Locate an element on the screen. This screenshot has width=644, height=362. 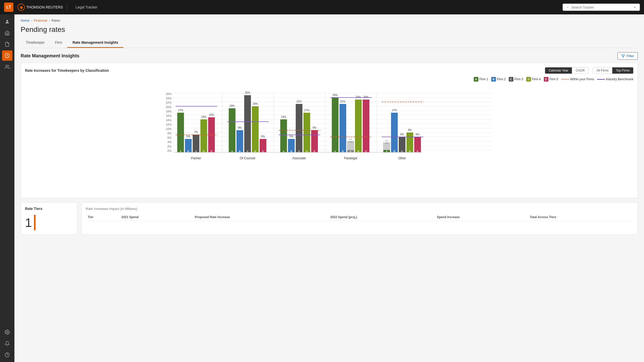
breadcrumb-home: Home is located at coordinates (25, 21).